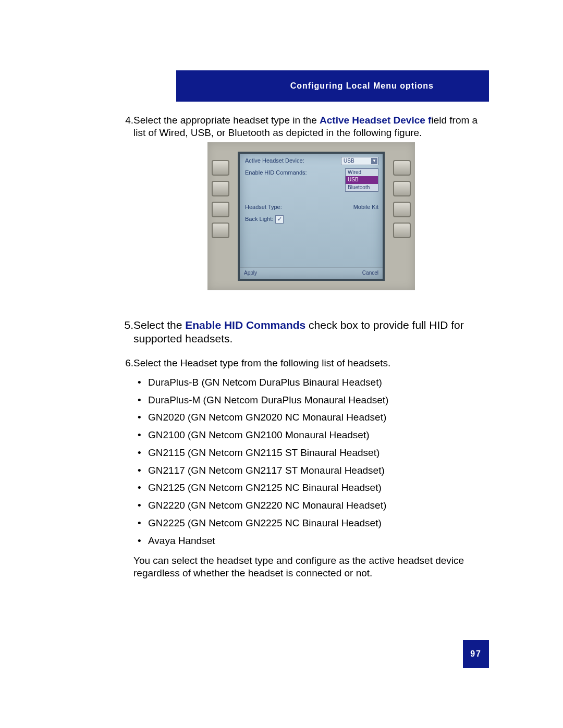 This screenshot has width=563, height=728. Describe the element at coordinates (402, 216) in the screenshot. I see `bezel-right` at that location.